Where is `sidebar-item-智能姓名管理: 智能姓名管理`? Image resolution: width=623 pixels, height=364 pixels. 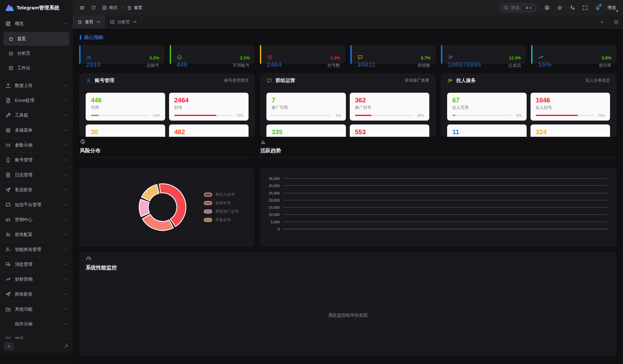
sidebar-item-智能姓名管理: 智能姓名管理 is located at coordinates (36, 250).